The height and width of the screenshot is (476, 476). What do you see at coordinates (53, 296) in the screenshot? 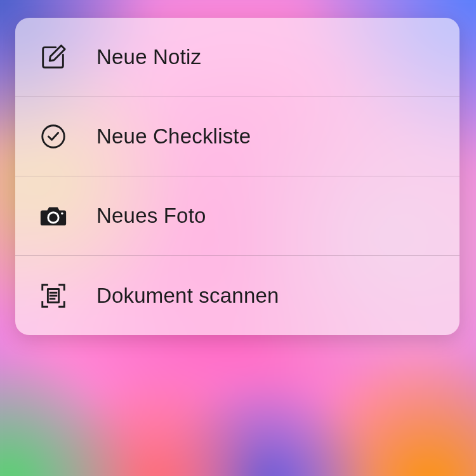
I see `scan-document-icon` at bounding box center [53, 296].